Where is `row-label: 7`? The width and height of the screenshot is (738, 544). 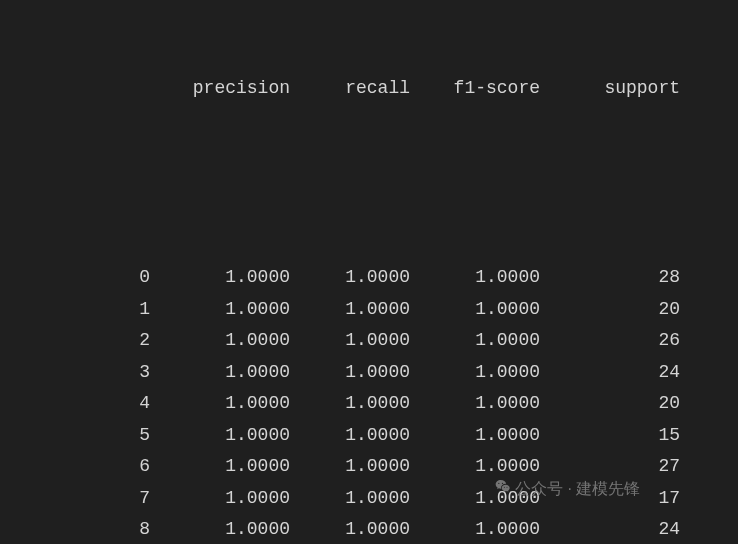
row-label: 7 is located at coordinates (85, 499).